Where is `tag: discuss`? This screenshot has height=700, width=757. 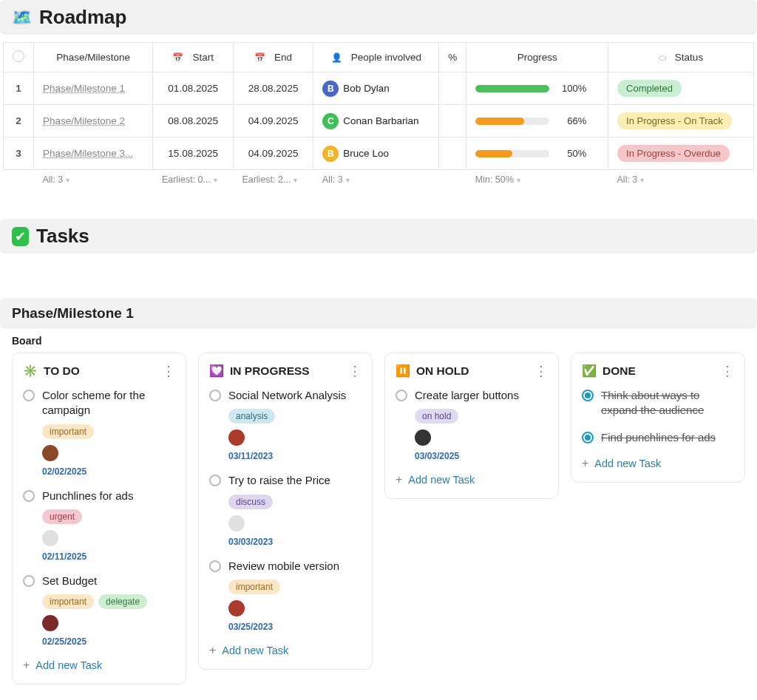
tag: discuss is located at coordinates (251, 502).